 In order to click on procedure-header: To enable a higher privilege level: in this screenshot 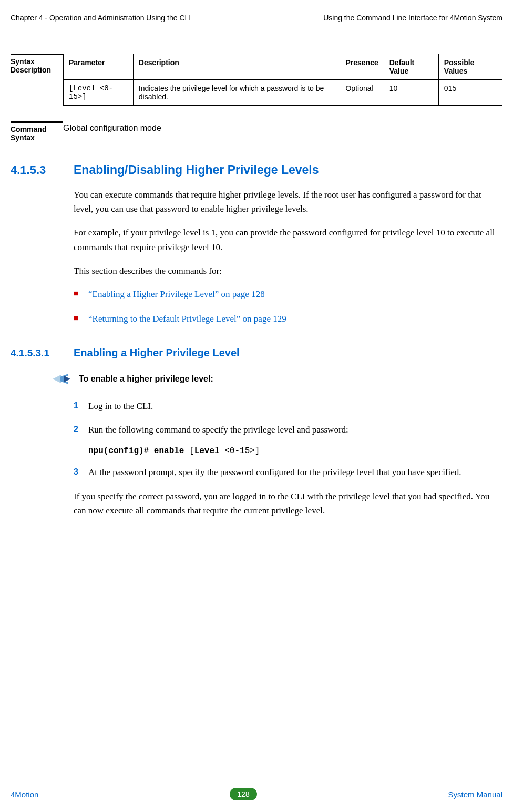, I will do `click(278, 379)`.